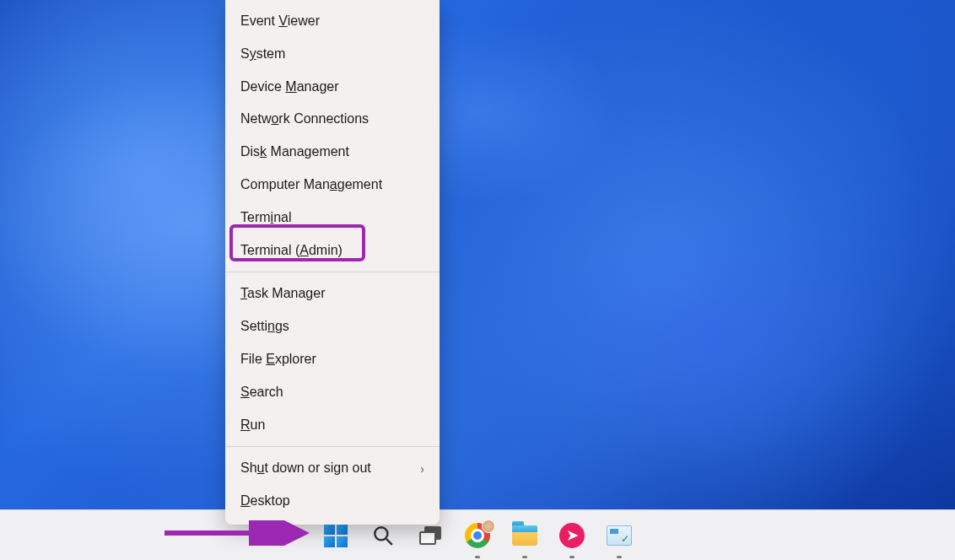 The width and height of the screenshot is (955, 560). Describe the element at coordinates (332, 501) in the screenshot. I see `menu-item-desktop: Desktop` at that location.